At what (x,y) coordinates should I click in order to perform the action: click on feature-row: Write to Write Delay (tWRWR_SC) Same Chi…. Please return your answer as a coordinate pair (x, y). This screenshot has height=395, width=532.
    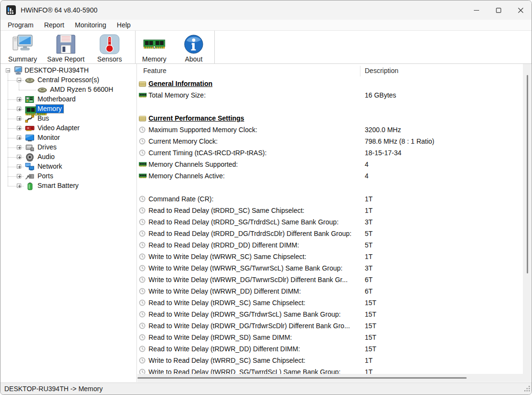
    Looking at the image, I should click on (330, 257).